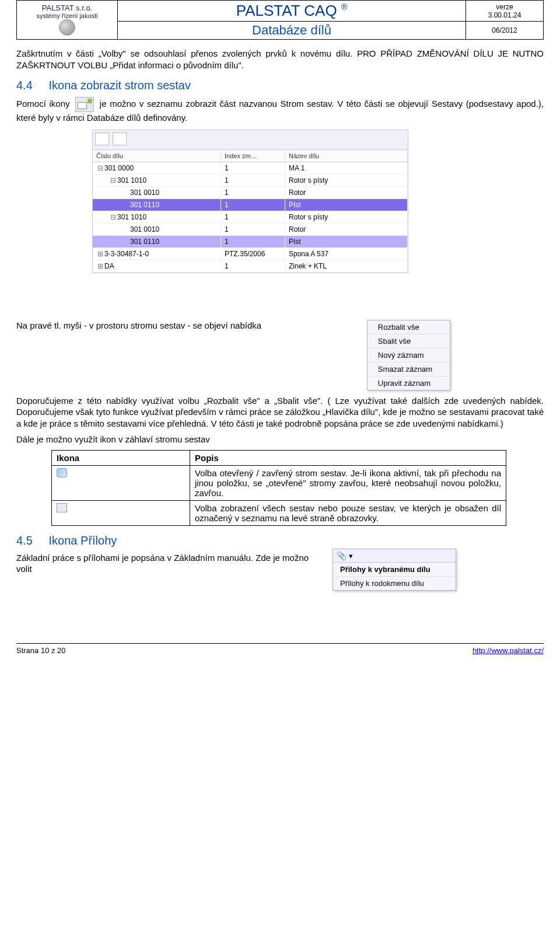 This screenshot has width=560, height=928. What do you see at coordinates (279, 483) in the screenshot?
I see `table-row: Volba otevřený / zavřený strom sestav. J…` at bounding box center [279, 483].